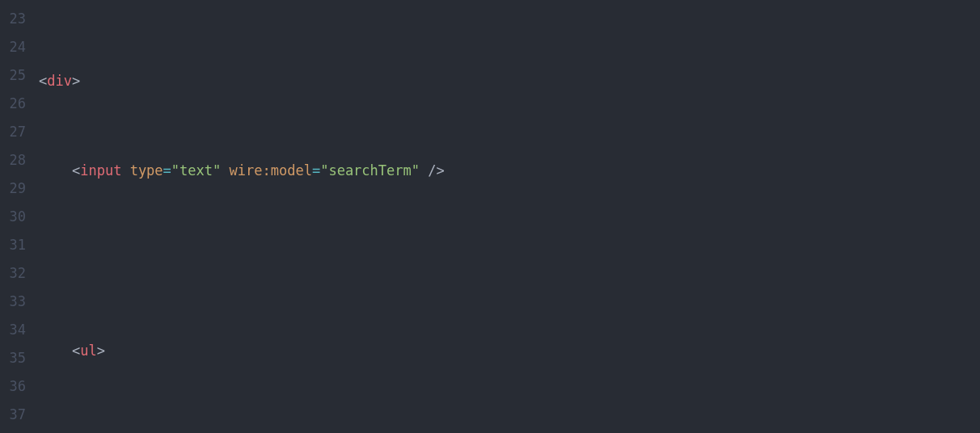 This screenshot has height=433, width=980. What do you see at coordinates (13, 216) in the screenshot?
I see `line-number: 30` at bounding box center [13, 216].